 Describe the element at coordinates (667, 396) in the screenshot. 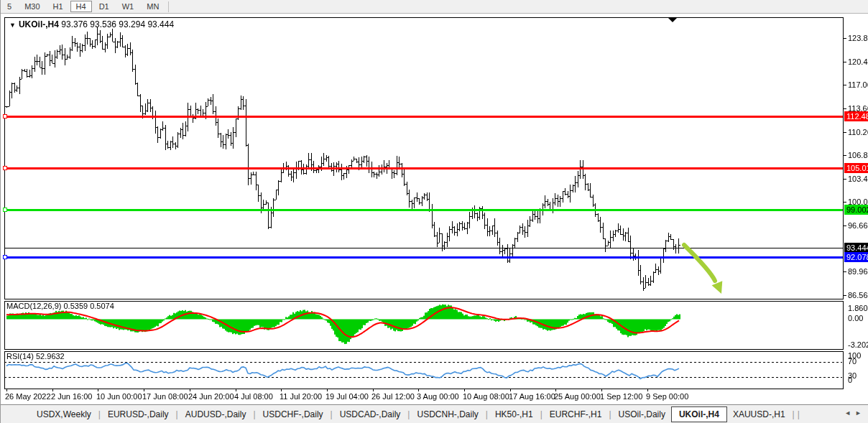

I see `date-axis-label: 9 Sep 00:00` at that location.